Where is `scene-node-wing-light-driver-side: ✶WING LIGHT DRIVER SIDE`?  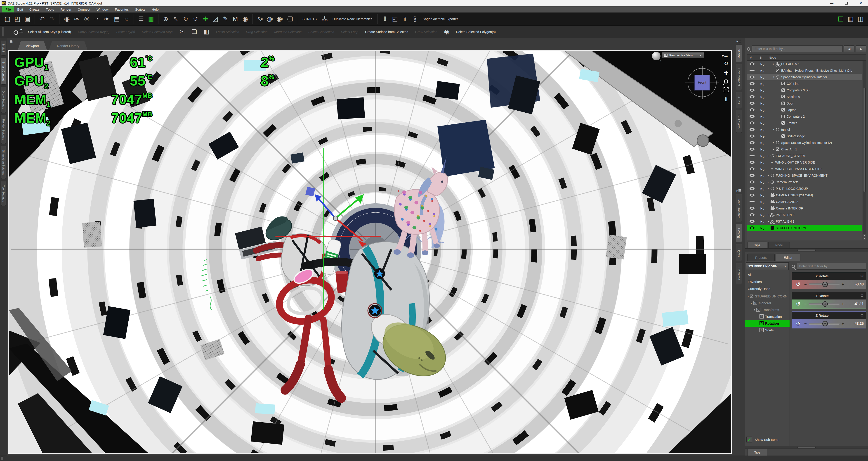
scene-node-wing-light-driver-side: ✶WING LIGHT DRIVER SIDE is located at coordinates (805, 163).